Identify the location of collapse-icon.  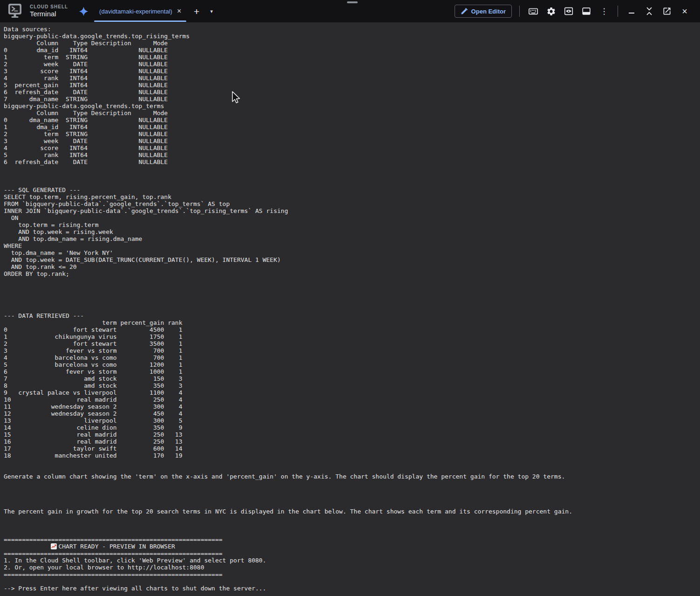
(649, 11).